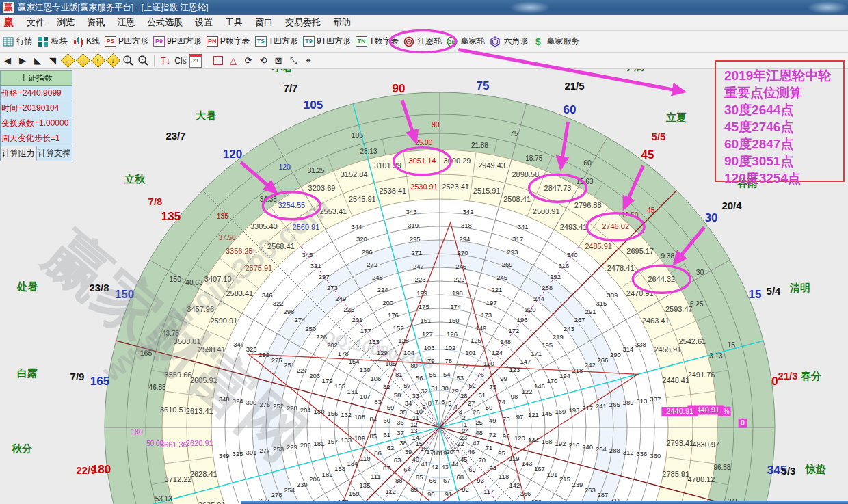  Describe the element at coordinates (601, 304) in the screenshot. I see `wheel-integer-label: 315` at that location.